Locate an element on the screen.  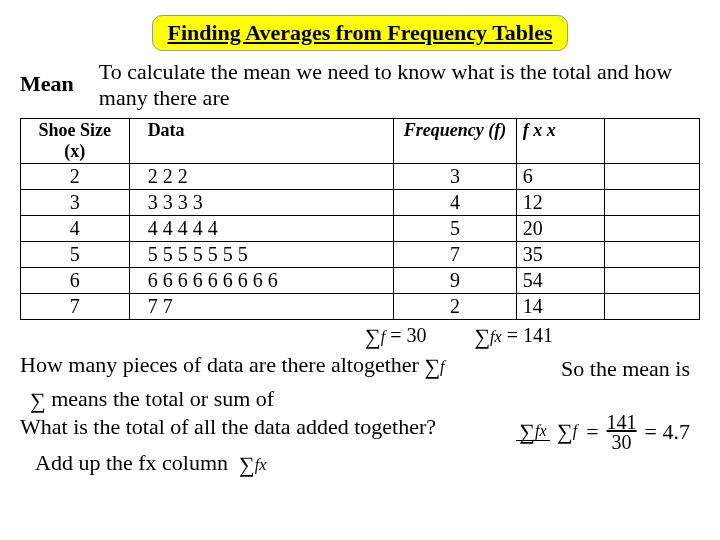
header-f: Frequency (f) is located at coordinates (455, 140).